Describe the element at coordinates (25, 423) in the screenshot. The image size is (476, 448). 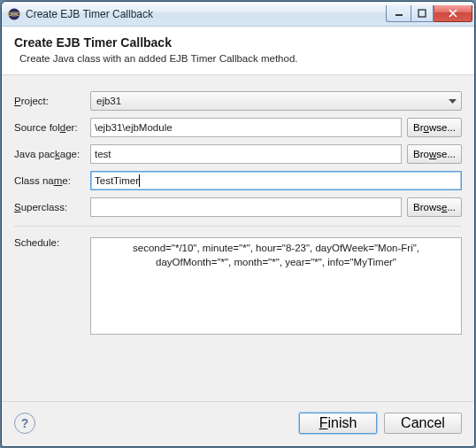
I see `help-icon: ?` at that location.